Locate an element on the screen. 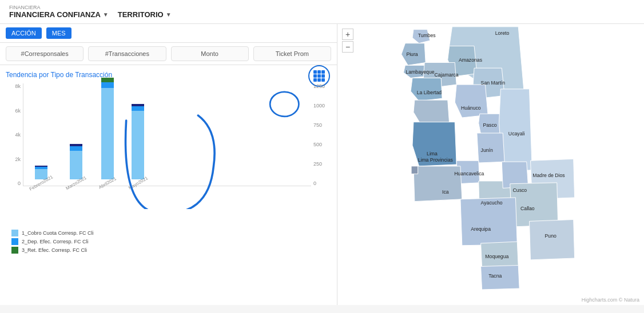 Image resolution: width=644 pixels, height=313 pixels. header: FINANCIERA FINANCIERA CONFIANZA ▼ TERRIT… is located at coordinates (322, 12).